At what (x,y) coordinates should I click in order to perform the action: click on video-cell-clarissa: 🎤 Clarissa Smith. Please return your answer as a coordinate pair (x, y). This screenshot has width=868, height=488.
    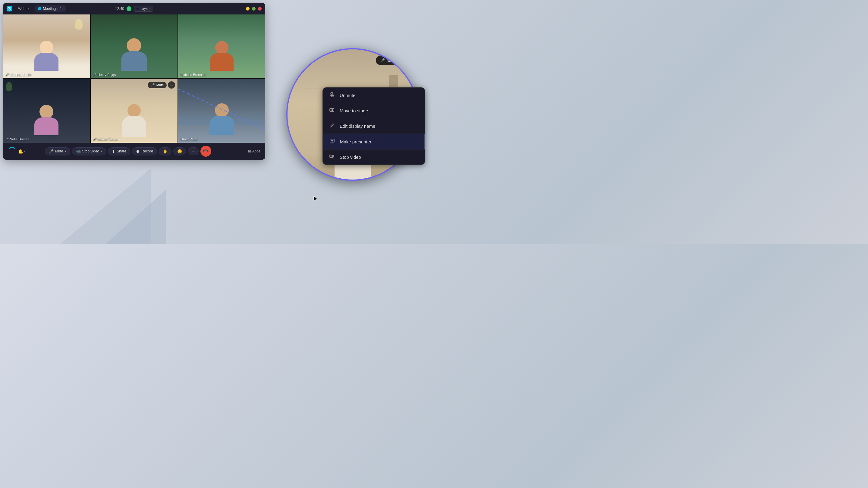
    Looking at the image, I should click on (46, 46).